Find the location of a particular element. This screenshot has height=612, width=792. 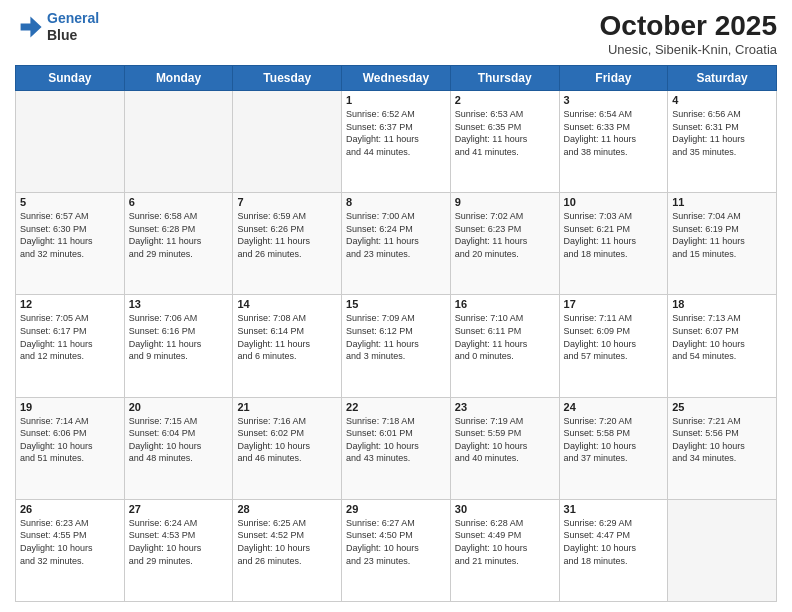

col-header-saturday: Saturday is located at coordinates (722, 78).